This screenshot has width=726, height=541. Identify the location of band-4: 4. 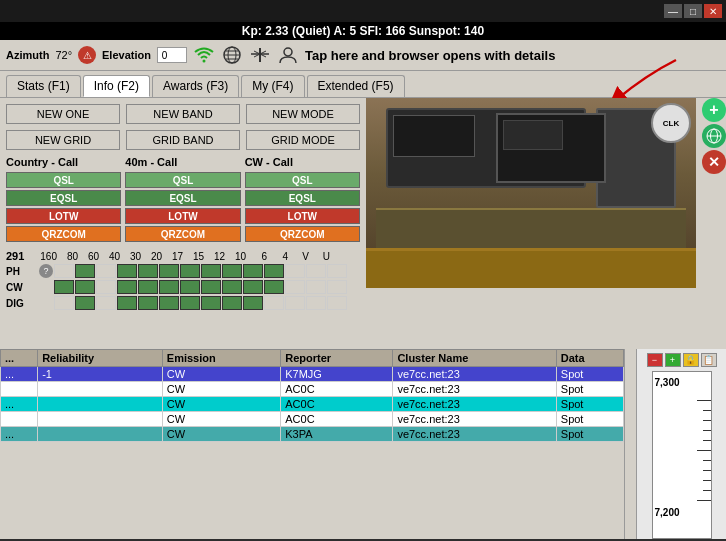
(278, 256).